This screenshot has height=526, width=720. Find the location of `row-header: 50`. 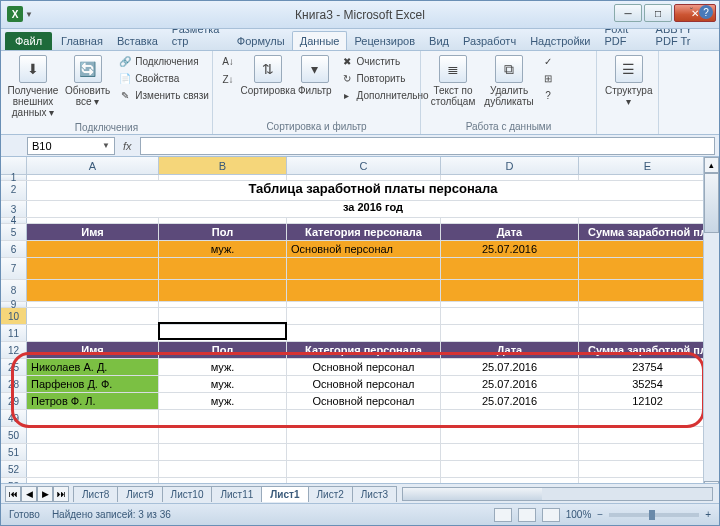

row-header: 50 is located at coordinates (14, 435).